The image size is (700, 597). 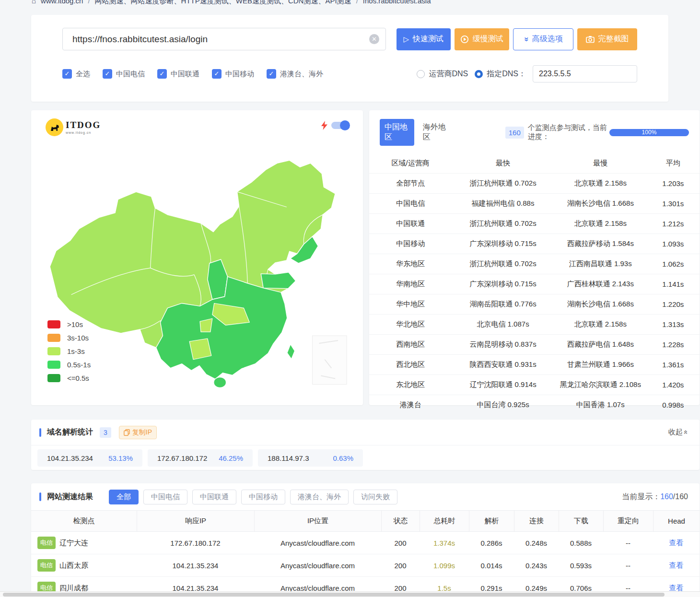 What do you see at coordinates (534, 304) in the screenshot?
I see `table-row: 华中地区湖南岳阳联通 0.776s湖南长沙电信 1.668s1.220s` at bounding box center [534, 304].